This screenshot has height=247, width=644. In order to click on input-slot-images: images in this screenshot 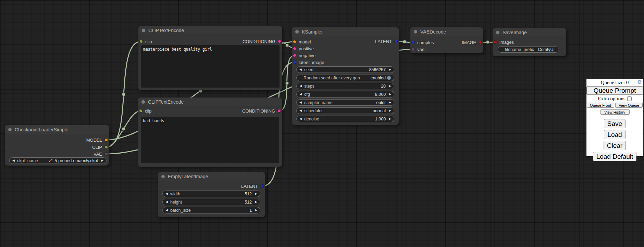, I will do `click(504, 42)`.